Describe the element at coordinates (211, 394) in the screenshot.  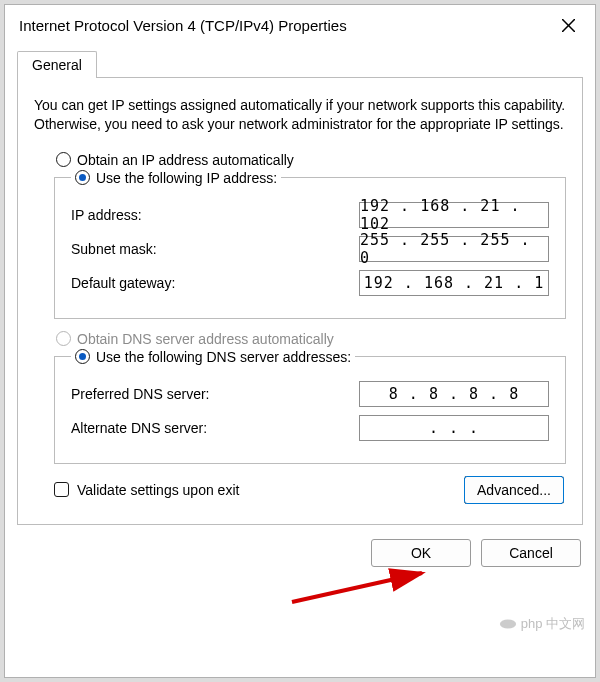
I see `preferred-dns-label: Preferred DNS server:` at that location.